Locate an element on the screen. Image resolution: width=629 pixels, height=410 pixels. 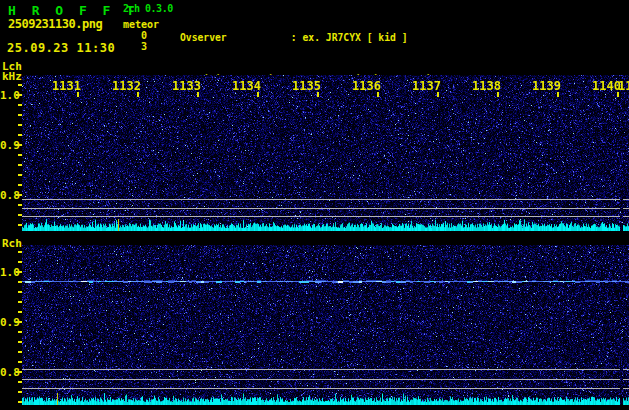
app-version: 2ch 0.3.0 is located at coordinates (148, 8).